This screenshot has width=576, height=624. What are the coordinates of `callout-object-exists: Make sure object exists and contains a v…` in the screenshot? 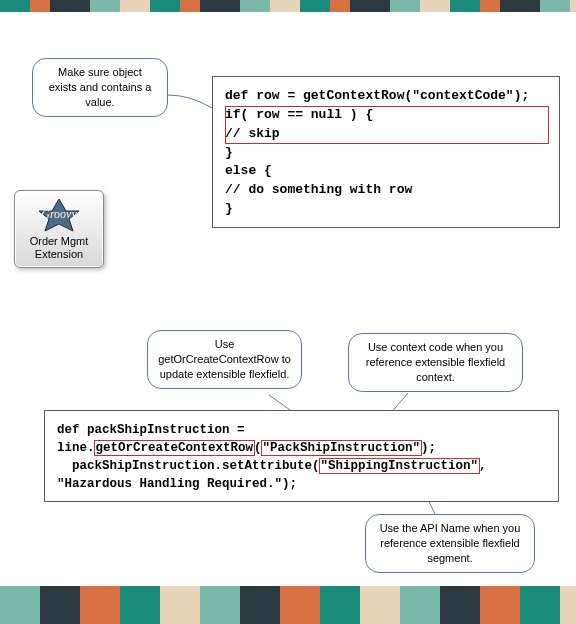 It's located at (100, 88).